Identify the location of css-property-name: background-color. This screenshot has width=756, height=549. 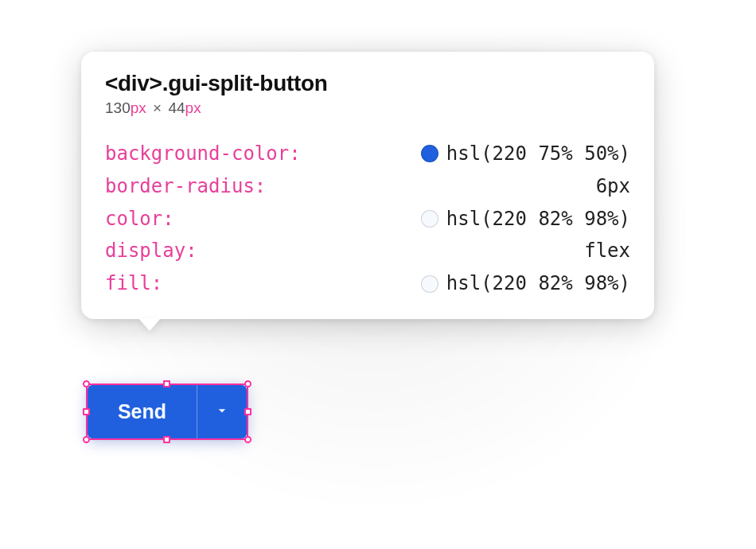
(203, 154).